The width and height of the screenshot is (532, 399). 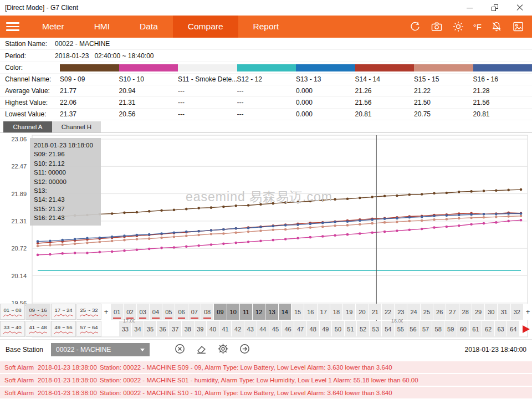 I want to click on tab-channel-a: Channel A, so click(x=28, y=127).